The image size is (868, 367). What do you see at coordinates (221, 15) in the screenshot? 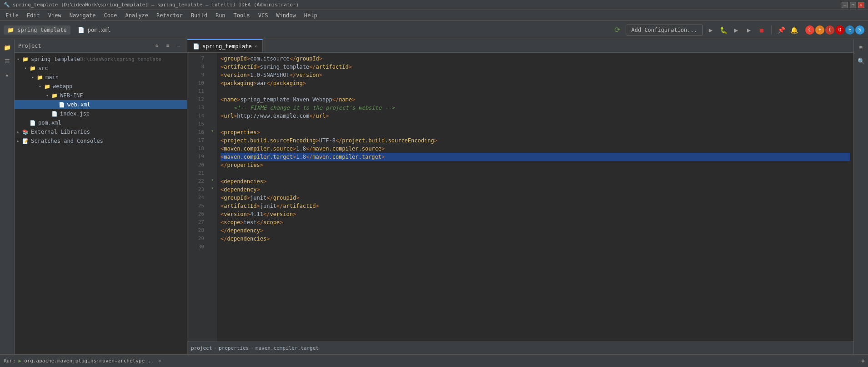
I see `menu-item-run: Run` at bounding box center [221, 15].